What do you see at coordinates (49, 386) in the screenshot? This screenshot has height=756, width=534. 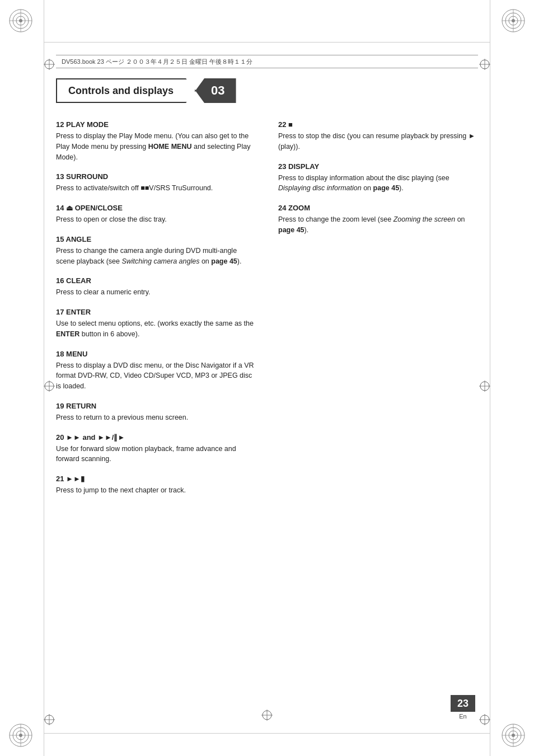 I see `reg-mark-mid-left` at bounding box center [49, 386].